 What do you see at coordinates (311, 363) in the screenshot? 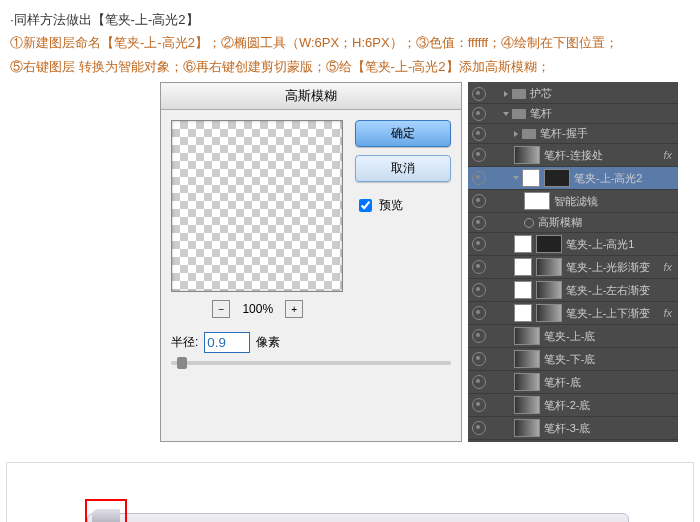
I see `radius-slider` at bounding box center [311, 363].